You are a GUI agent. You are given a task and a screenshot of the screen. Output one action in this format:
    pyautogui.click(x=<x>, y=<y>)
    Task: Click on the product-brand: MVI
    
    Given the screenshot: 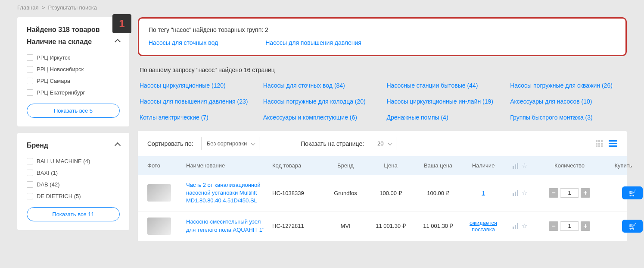 What is the action you would take?
    pyautogui.click(x=345, y=226)
    